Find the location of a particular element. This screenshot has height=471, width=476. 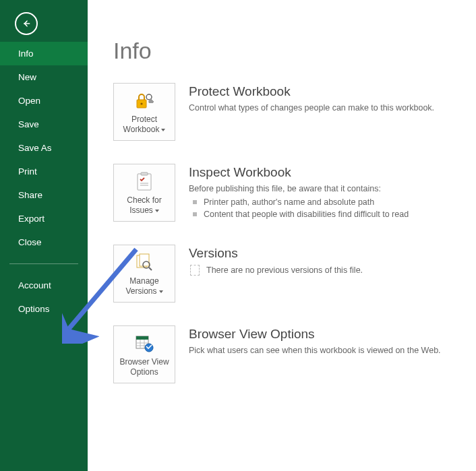

inspect-desc: Before publishing this file, be aware th… is located at coordinates (299, 189).